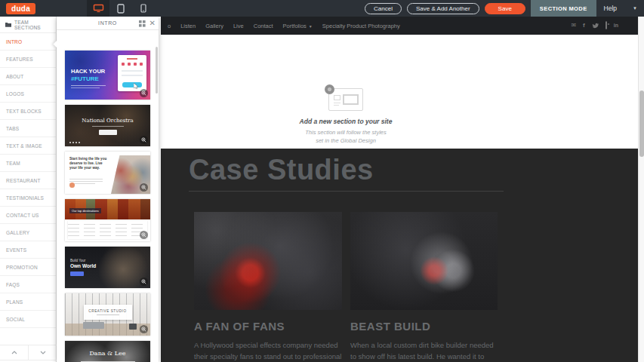 The height and width of the screenshot is (362, 644). What do you see at coordinates (563, 8) in the screenshot?
I see `section-mode-badge: SECTION MODE` at bounding box center [563, 8].